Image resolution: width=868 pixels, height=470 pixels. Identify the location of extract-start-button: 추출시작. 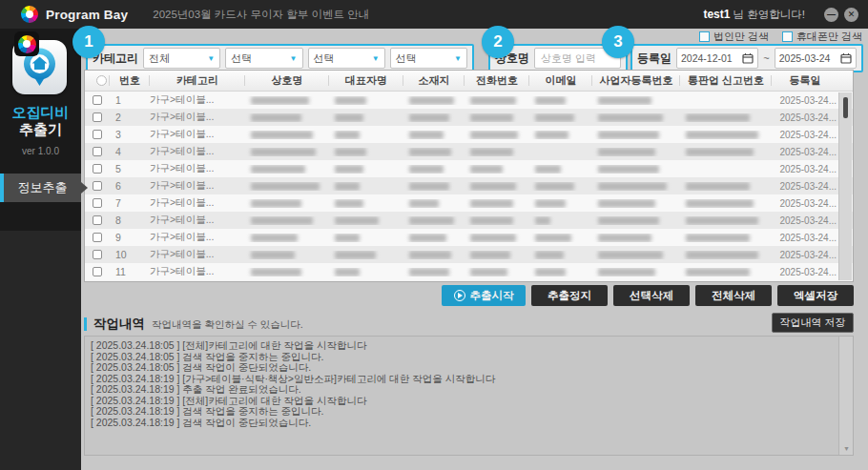
(484, 296).